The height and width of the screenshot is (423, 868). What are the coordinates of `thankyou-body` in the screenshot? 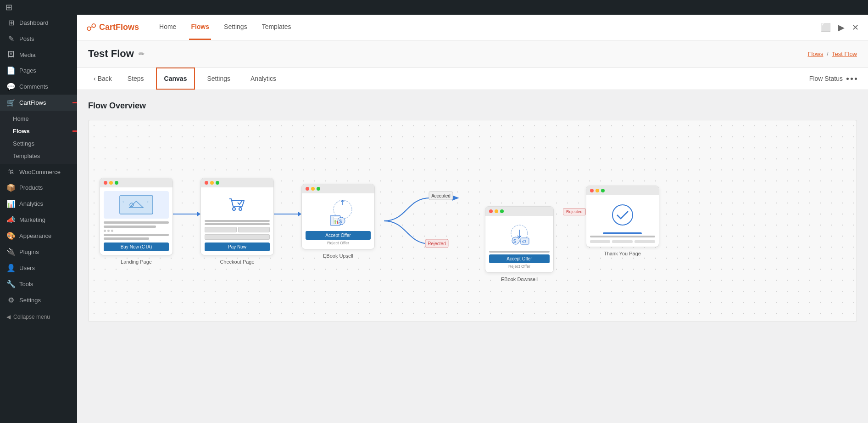 It's located at (623, 221).